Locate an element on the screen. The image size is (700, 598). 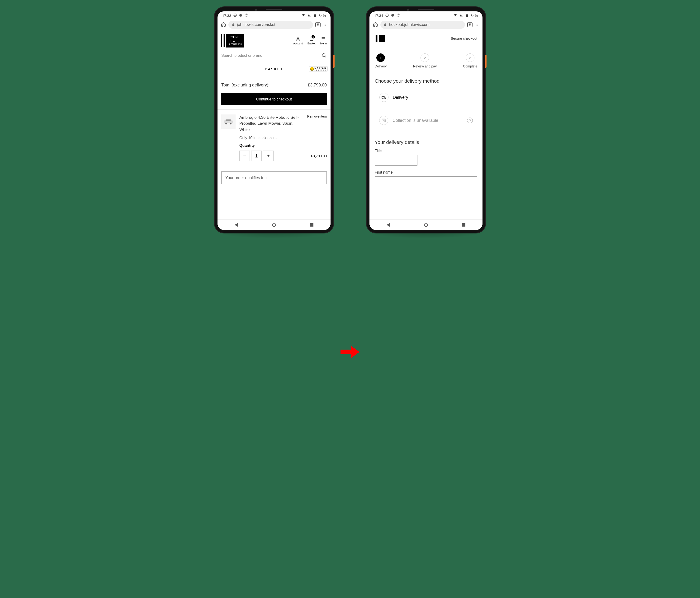
browser-toolbar: johnlewis.com/basket 5 is located at coordinates (274, 25).